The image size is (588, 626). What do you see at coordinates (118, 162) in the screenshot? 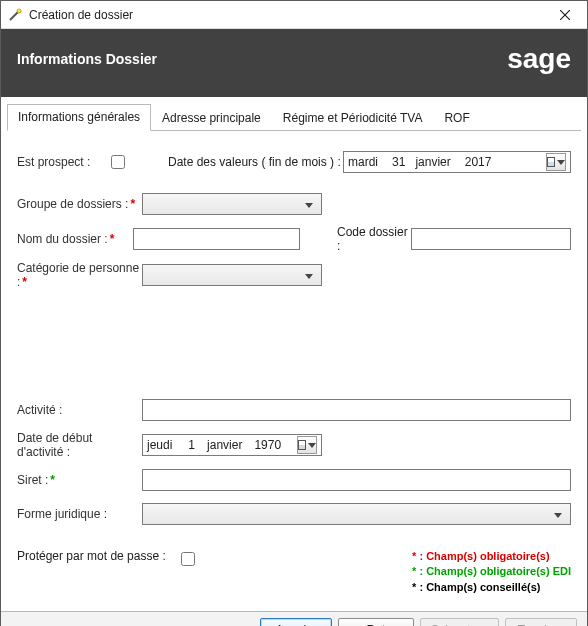
I see `est-prospect-checkbox` at bounding box center [118, 162].